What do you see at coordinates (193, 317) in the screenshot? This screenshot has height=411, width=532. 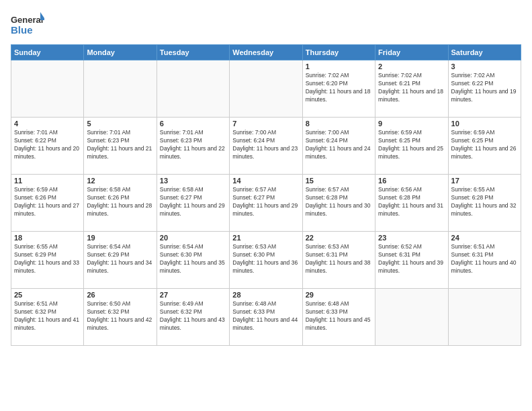 I see `calendar-cell: 27 Sunrise: 6:49 AMSunset: 6:32 PMDaylig…` at bounding box center [193, 317].